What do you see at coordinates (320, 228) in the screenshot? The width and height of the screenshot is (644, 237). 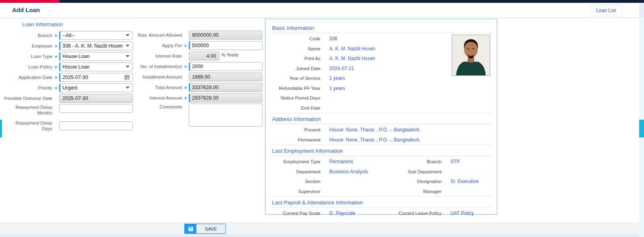 I see `footer-bar: SAVE` at bounding box center [320, 228].